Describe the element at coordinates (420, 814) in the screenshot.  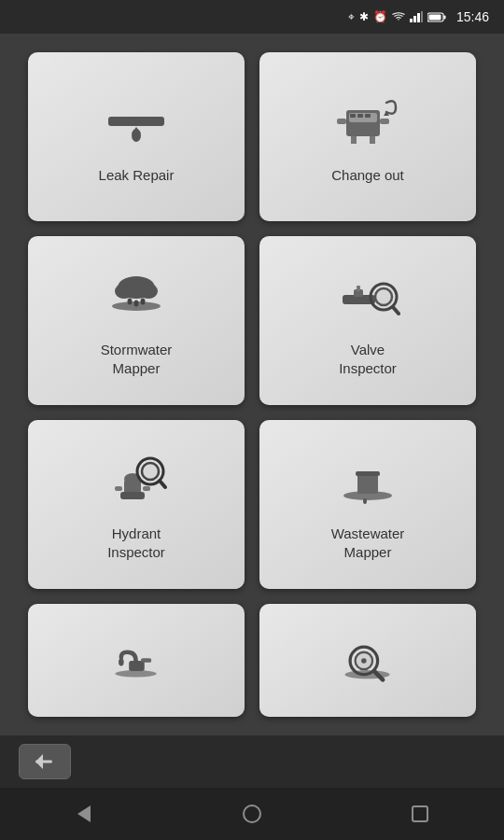
I see `nav-recents-button` at that location.